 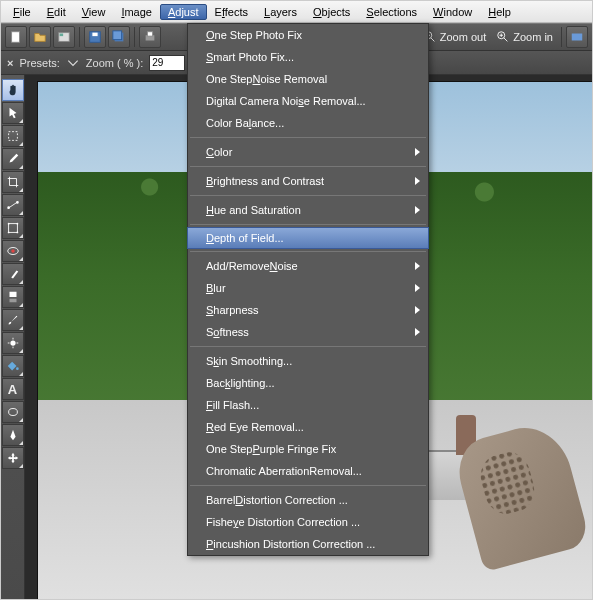 I want to click on menuitem-one-step-photo-fix: One Step Photo Fix, so click(x=308, y=35).